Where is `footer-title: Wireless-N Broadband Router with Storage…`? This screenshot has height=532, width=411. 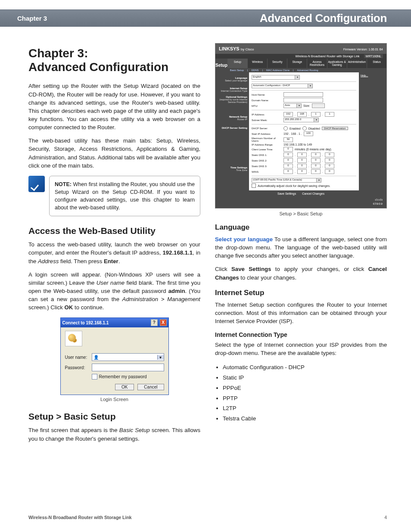 footer-title: Wireless-N Broadband Router with Storage… is located at coordinates (80, 517).